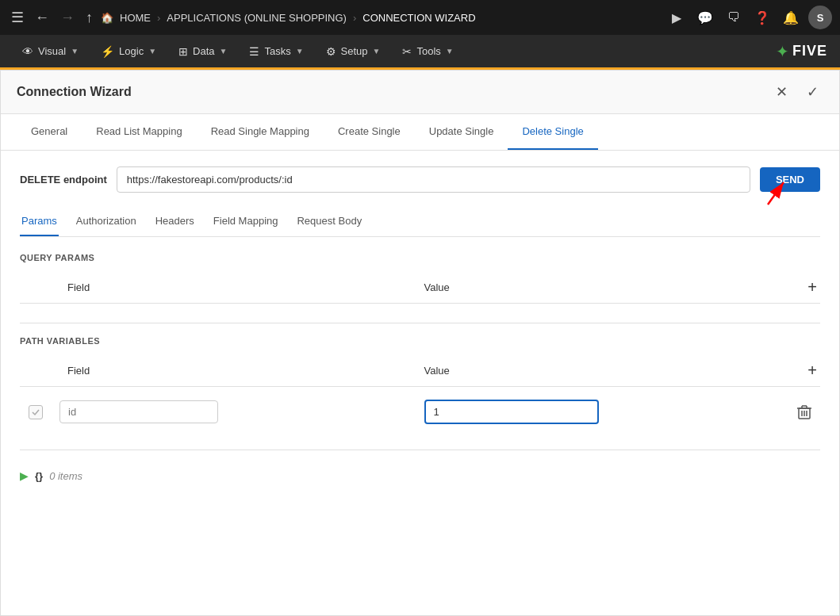 The height and width of the screenshot is (616, 840). Describe the element at coordinates (420, 323) in the screenshot. I see `section-divider` at that location.